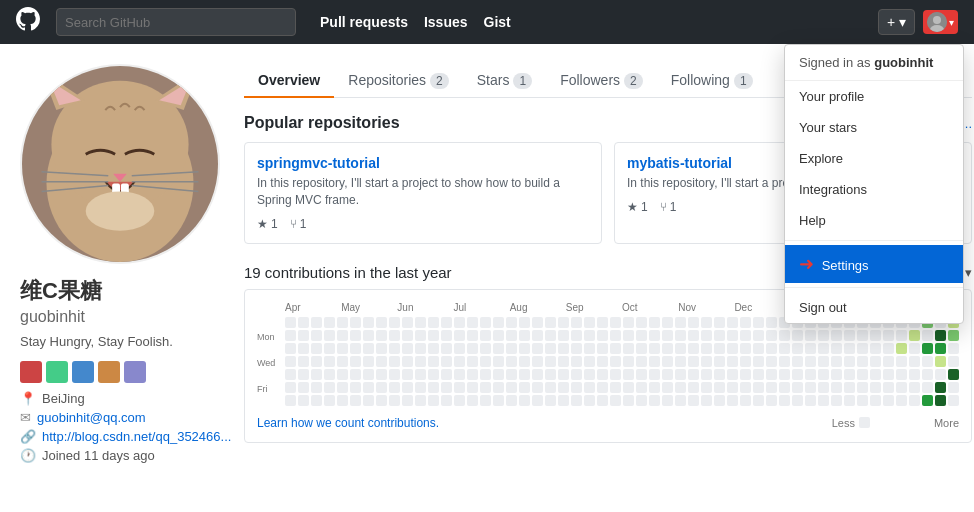 The image size is (974, 512). Describe the element at coordinates (896, 22) in the screenshot. I see `new-button: + ▾` at that location.